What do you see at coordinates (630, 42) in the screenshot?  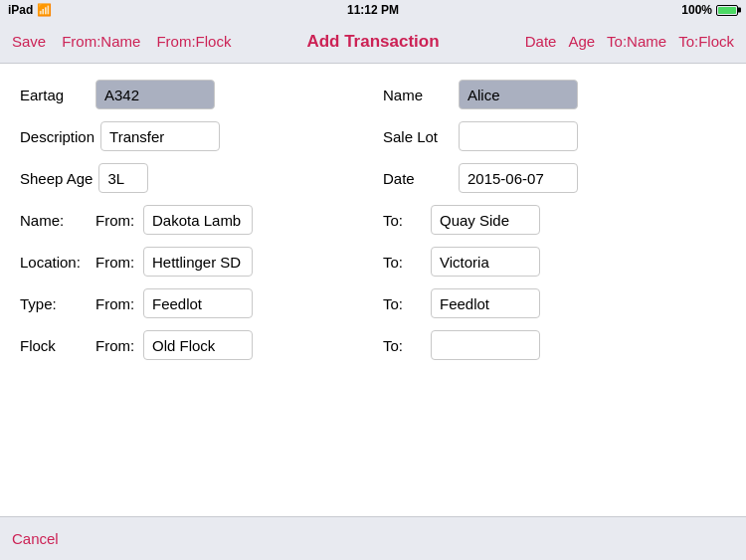 I see `nav-right: Date Age To:Name To:Flock` at bounding box center [630, 42].